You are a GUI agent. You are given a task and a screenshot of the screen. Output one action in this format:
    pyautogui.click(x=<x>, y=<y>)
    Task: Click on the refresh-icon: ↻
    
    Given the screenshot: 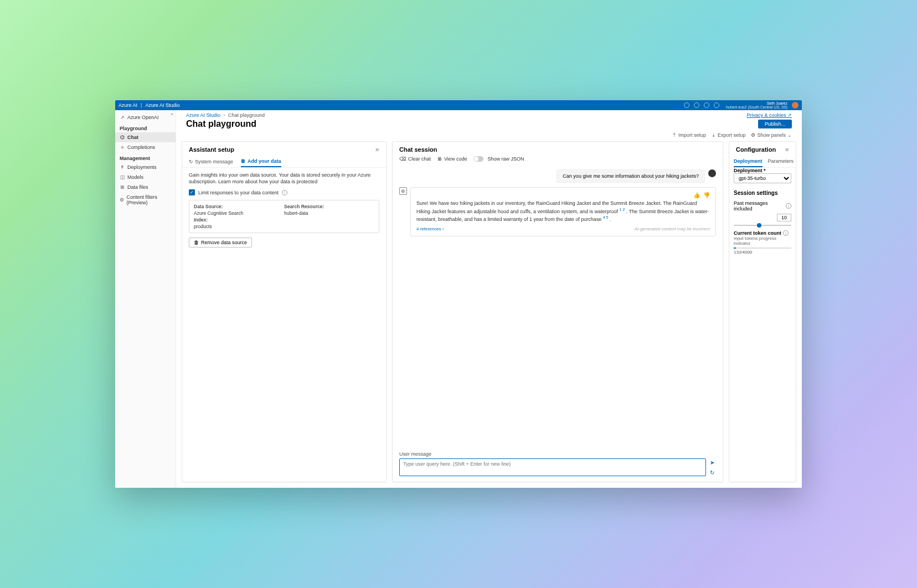 What is the action you would take?
    pyautogui.click(x=191, y=162)
    